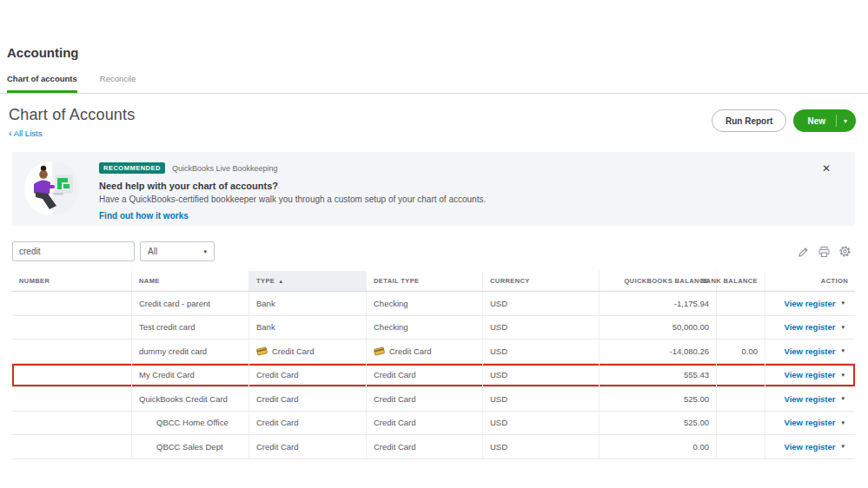  I want to click on column-header-number: NUMBER, so click(72, 281).